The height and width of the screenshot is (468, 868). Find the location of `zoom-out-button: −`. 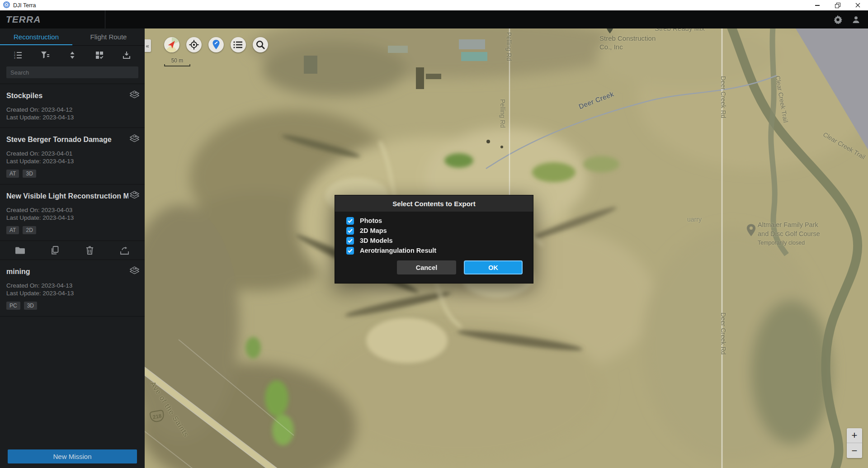

zoom-out-button: − is located at coordinates (854, 450).